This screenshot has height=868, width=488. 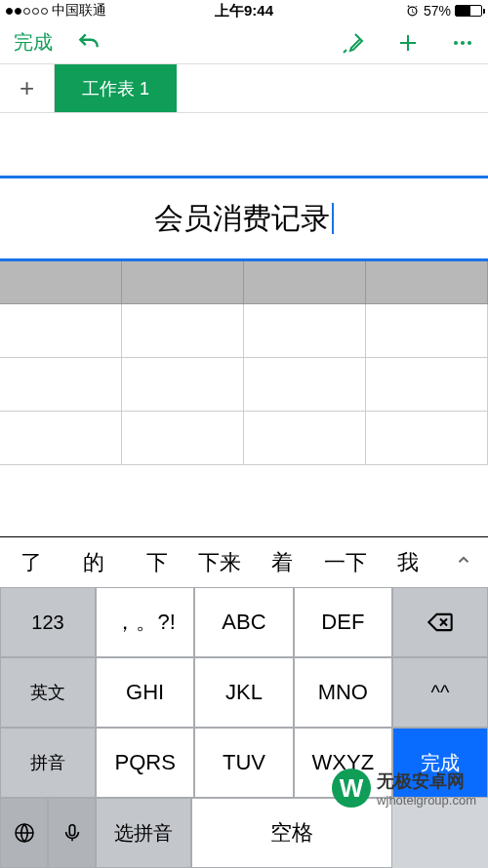 What do you see at coordinates (244, 763) in the screenshot?
I see `key-tuv: TUV` at bounding box center [244, 763].